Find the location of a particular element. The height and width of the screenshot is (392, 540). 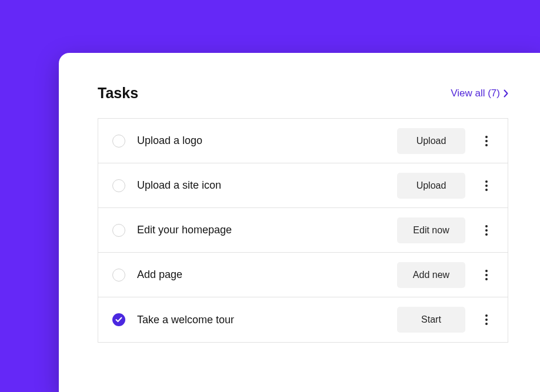

task-label: Take a welcome tour is located at coordinates (267, 320).